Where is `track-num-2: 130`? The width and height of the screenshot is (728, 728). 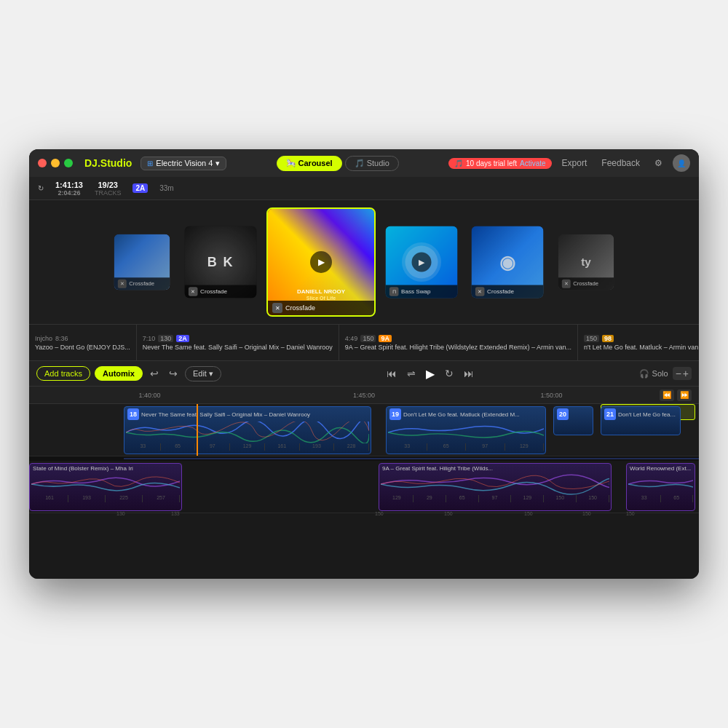 track-num-2: 130 is located at coordinates (166, 339).